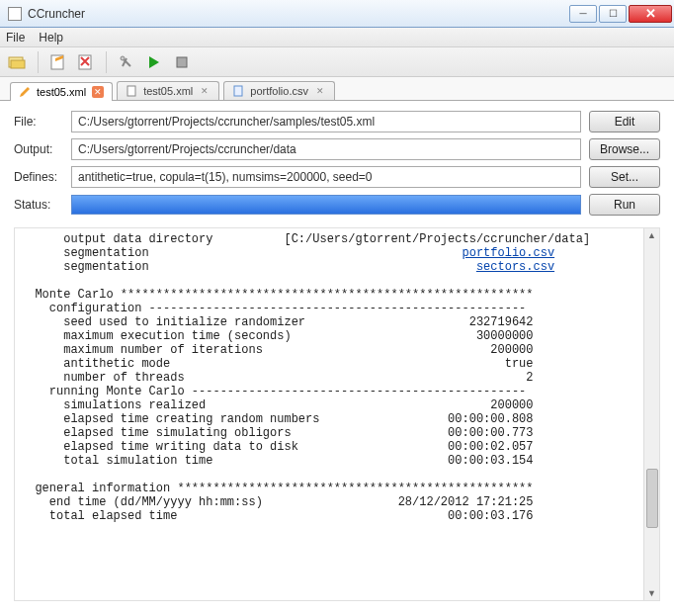  Describe the element at coordinates (625, 205) in the screenshot. I see `run-action-button: Run` at that location.